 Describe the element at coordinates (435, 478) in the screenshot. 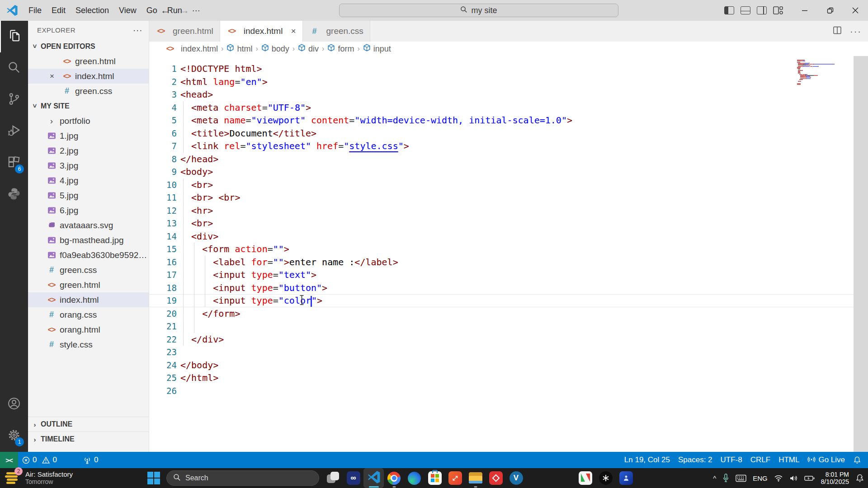

I see `taskbar-app-microsoft-store` at that location.